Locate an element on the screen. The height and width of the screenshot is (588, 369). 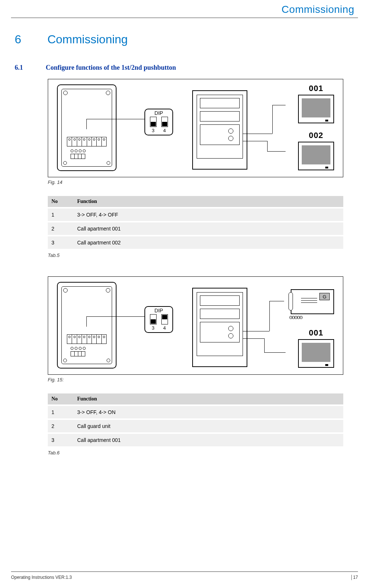
cell-fn: Call apartment 002 is located at coordinates (208, 243).